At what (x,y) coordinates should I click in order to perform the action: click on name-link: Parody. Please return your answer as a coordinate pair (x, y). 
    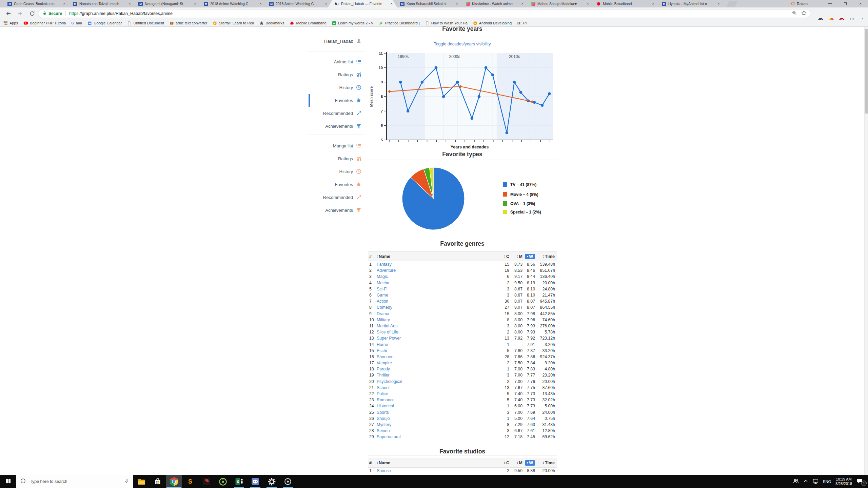
    Looking at the image, I should click on (383, 369).